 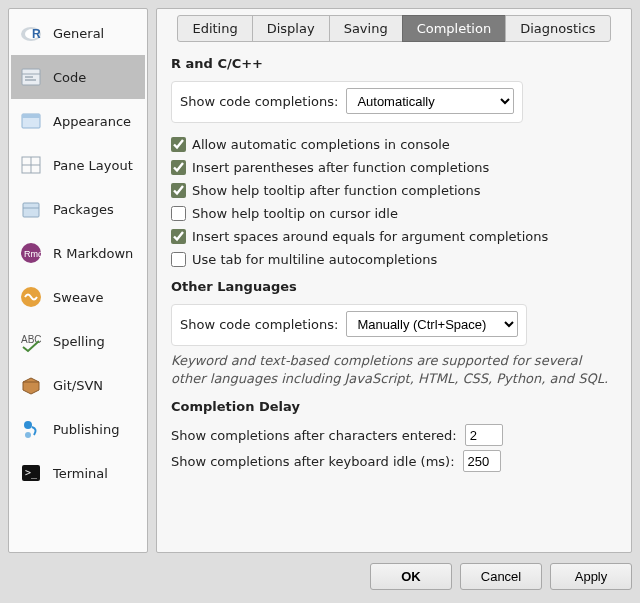 What do you see at coordinates (314, 436) in the screenshot?
I see `delay-chars-label: Show completions after characters entere…` at bounding box center [314, 436].